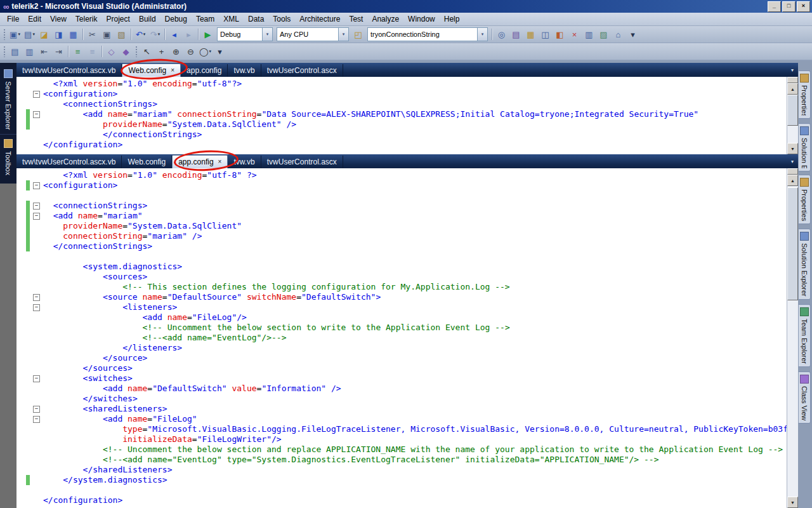 The width and height of the screenshot is (812, 508). I want to click on code-line: </source>, so click(402, 358).